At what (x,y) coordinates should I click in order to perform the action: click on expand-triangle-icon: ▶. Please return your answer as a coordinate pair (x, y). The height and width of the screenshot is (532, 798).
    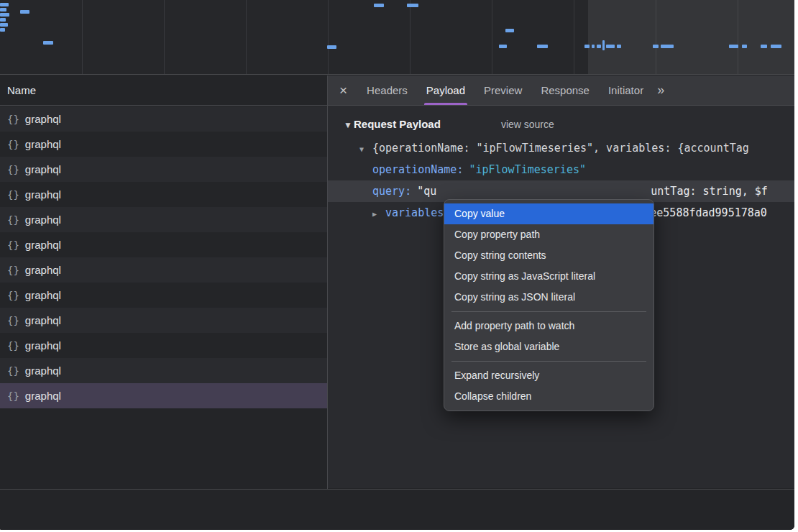
    Looking at the image, I should click on (379, 214).